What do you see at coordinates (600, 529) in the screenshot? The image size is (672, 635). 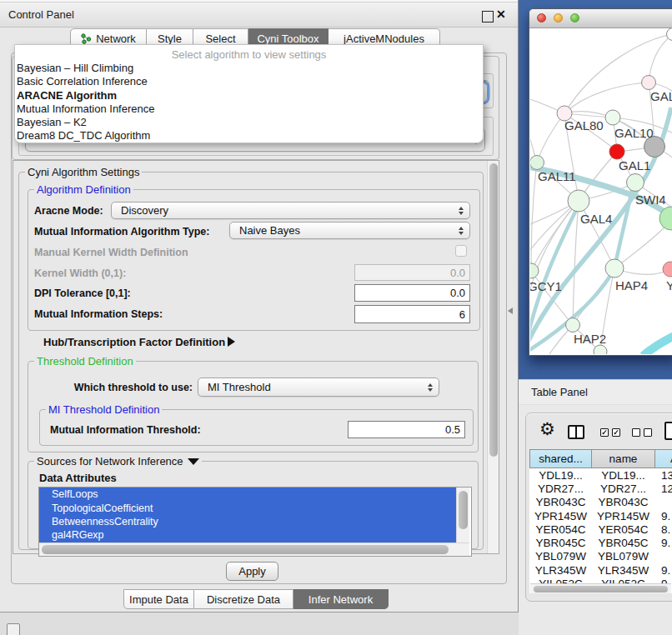 I see `table-row: YER054CYER054C8.` at bounding box center [600, 529].